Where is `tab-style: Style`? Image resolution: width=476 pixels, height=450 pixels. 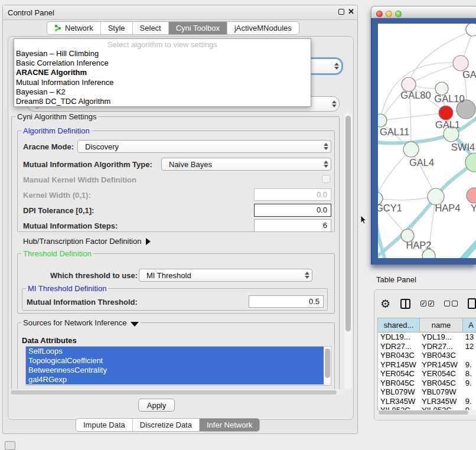 tab-style: Style is located at coordinates (117, 28).